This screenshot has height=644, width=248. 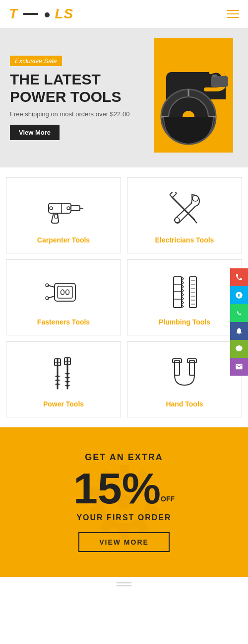 I want to click on category-card-plumbing: Plumbing Tools, so click(x=185, y=297).